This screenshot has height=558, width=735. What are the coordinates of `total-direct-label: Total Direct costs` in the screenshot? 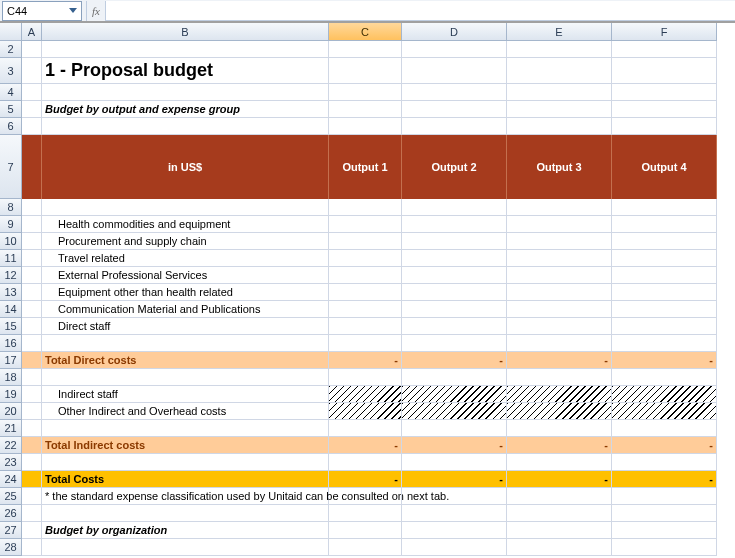 It's located at (186, 360).